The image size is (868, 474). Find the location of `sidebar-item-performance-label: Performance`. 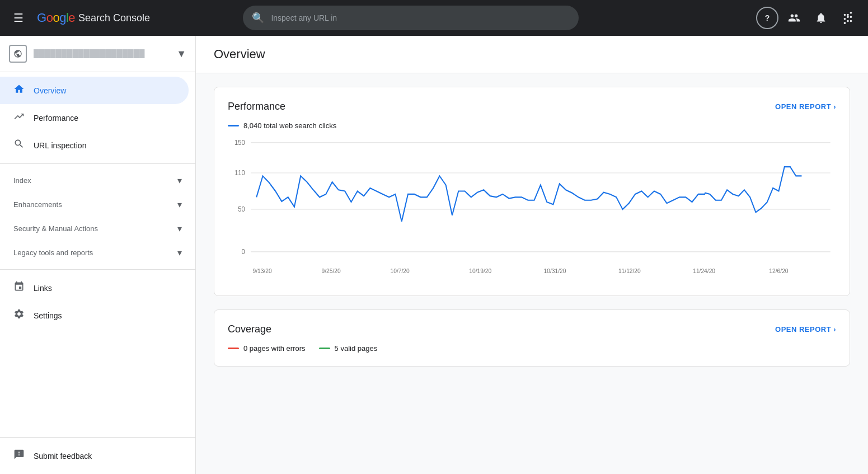

sidebar-item-performance-label: Performance is located at coordinates (56, 118).